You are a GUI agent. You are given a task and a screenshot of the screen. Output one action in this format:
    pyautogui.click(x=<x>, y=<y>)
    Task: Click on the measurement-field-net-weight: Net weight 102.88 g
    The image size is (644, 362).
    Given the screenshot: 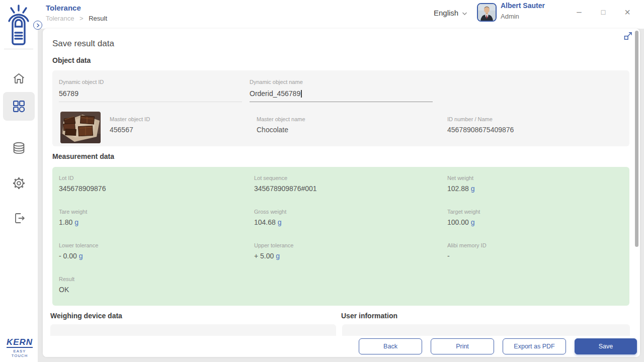 What is the action you would take?
    pyautogui.click(x=467, y=192)
    